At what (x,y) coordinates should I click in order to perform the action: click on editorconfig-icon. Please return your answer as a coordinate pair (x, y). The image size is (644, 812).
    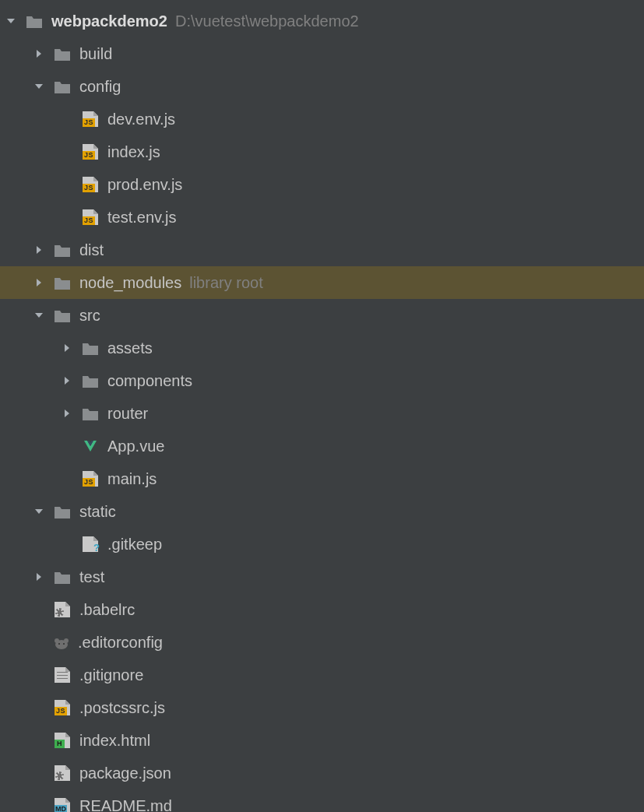
    Looking at the image, I should click on (62, 642).